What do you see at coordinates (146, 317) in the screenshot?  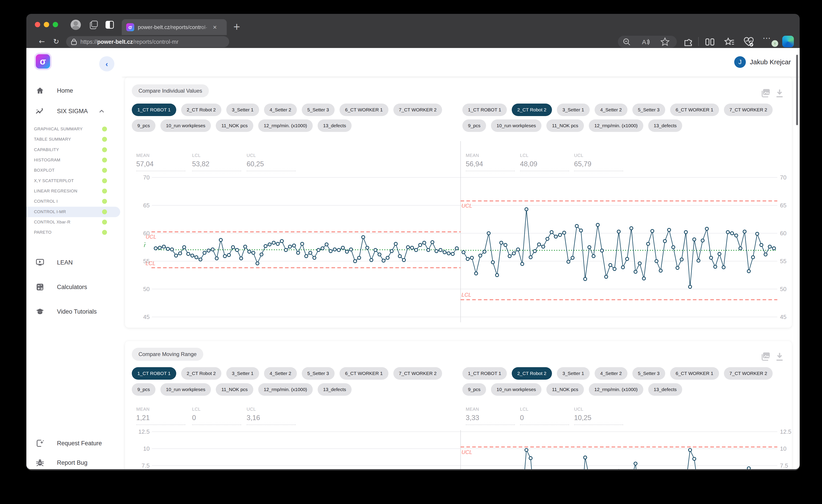 I see `svg-text: 45` at bounding box center [146, 317].